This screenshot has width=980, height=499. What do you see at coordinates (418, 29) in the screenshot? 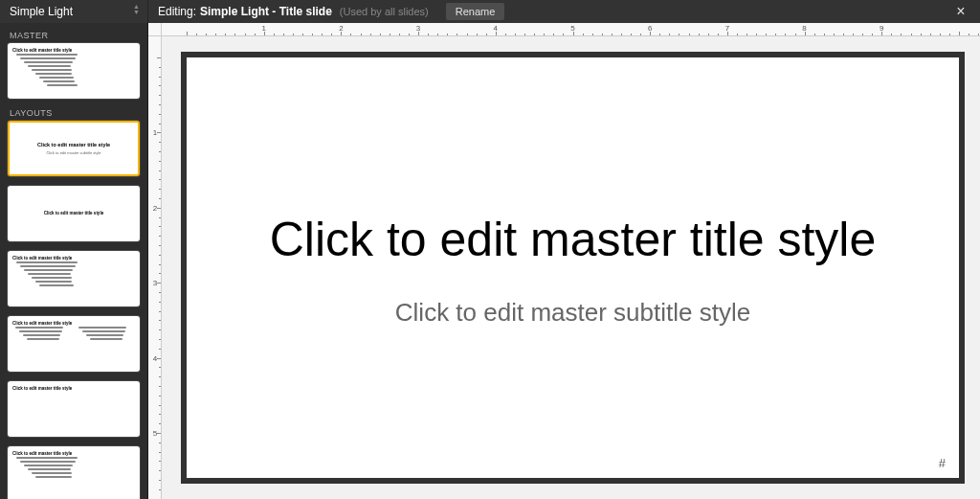
I see `ruler-h-label: 3` at bounding box center [418, 29].